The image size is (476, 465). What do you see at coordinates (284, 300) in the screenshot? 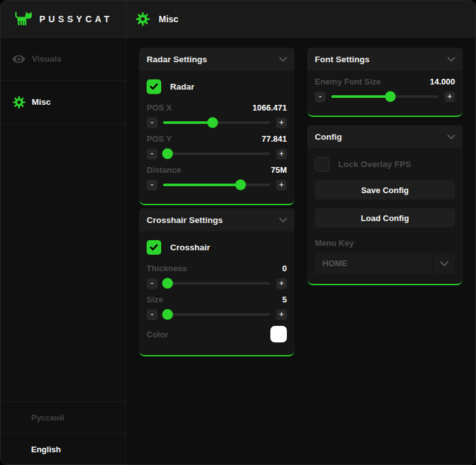
I see `field-value: 5` at bounding box center [284, 300].